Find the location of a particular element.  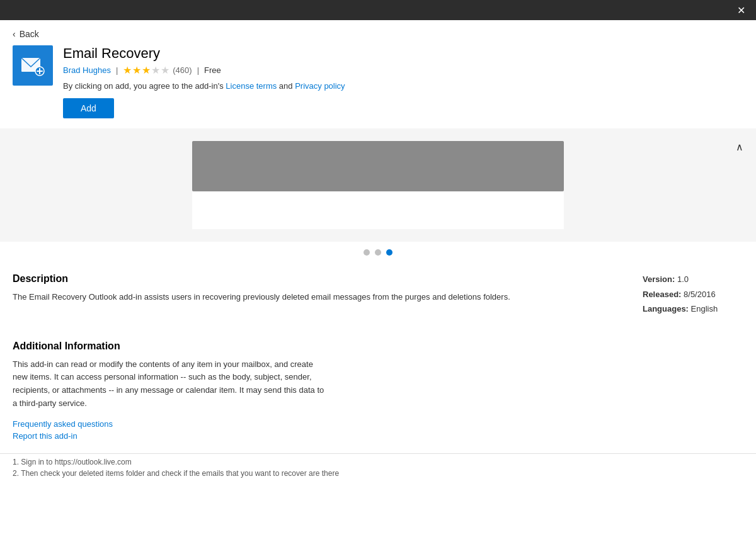

close-button: ✕ is located at coordinates (741, 10).